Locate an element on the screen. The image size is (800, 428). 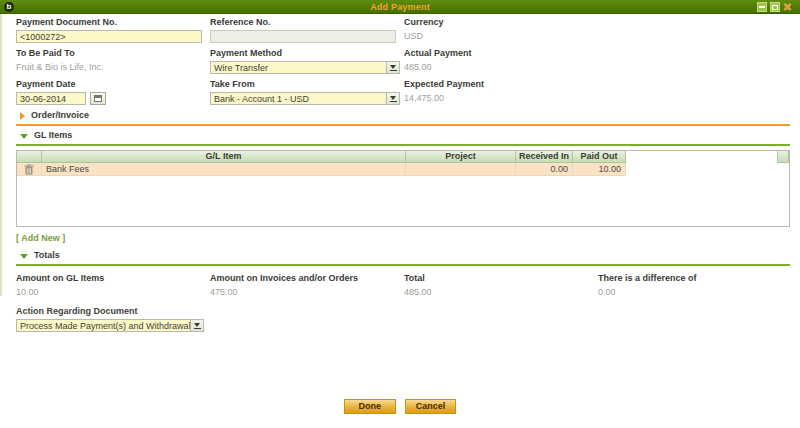
section-order-invoice: Order/Invoice is located at coordinates (403, 116).